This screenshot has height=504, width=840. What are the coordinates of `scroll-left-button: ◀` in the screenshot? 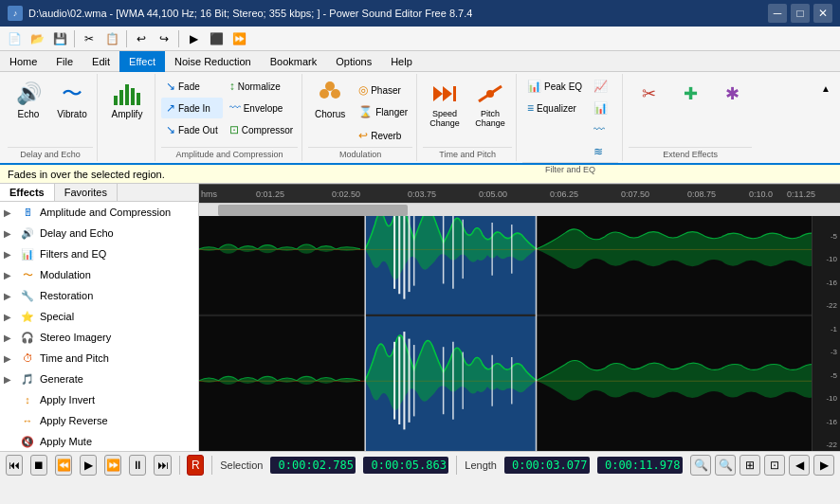 It's located at (799, 465).